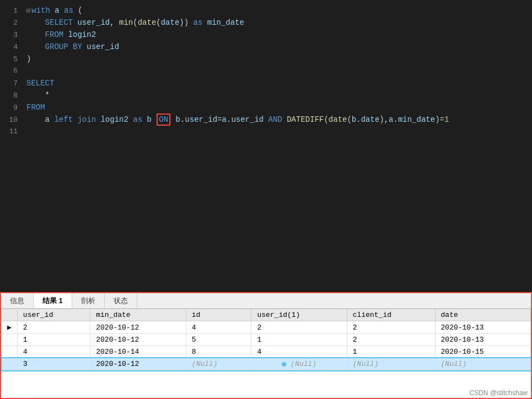 The width and height of the screenshot is (532, 399). Describe the element at coordinates (53, 327) in the screenshot. I see `cell-user-id: 2` at that location.